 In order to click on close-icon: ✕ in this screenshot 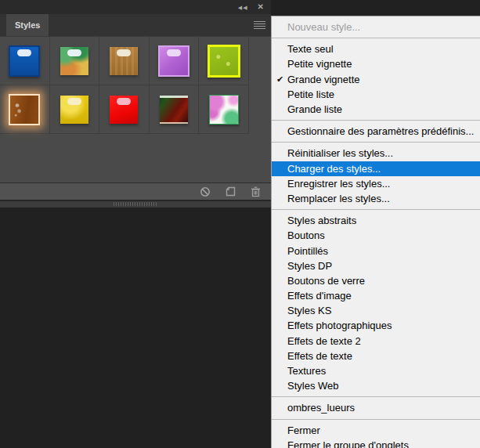, I will do `click(261, 7)`.